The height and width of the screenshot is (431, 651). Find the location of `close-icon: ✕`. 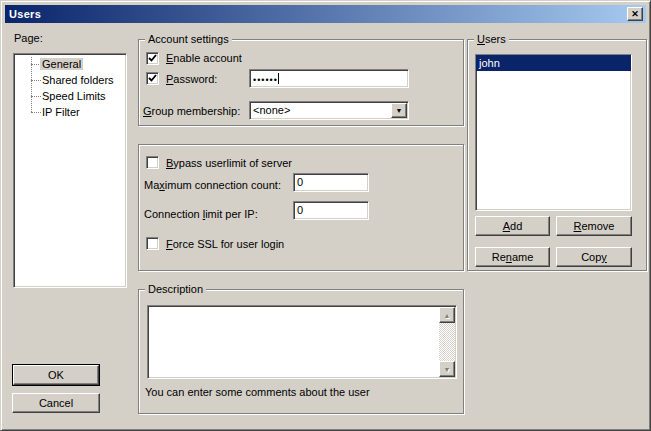

close-icon: ✕ is located at coordinates (635, 14).